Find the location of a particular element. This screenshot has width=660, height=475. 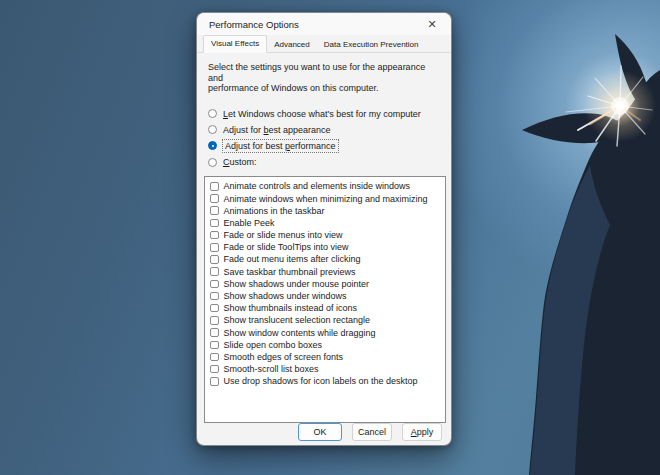

tab-strip: Visual Effects Advanced Data Execution P… is located at coordinates (324, 44).